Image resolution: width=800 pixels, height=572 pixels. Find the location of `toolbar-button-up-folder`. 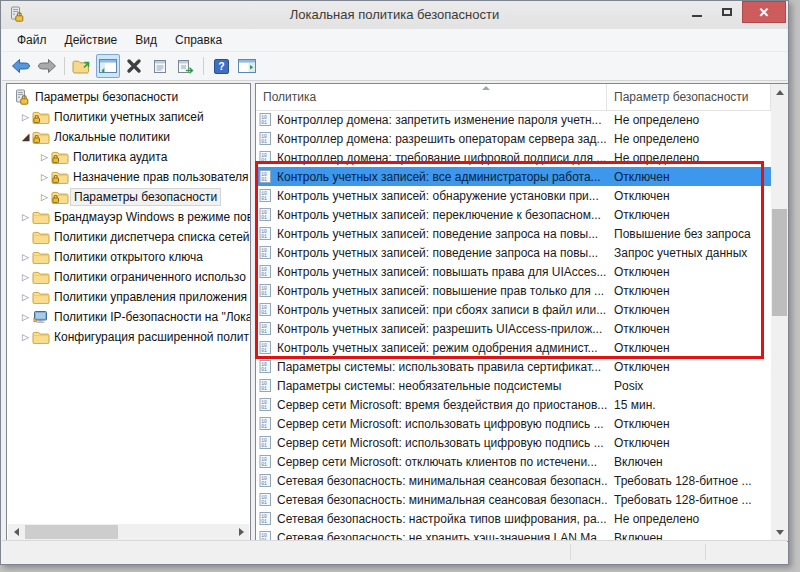

toolbar-button-up-folder is located at coordinates (82, 66).